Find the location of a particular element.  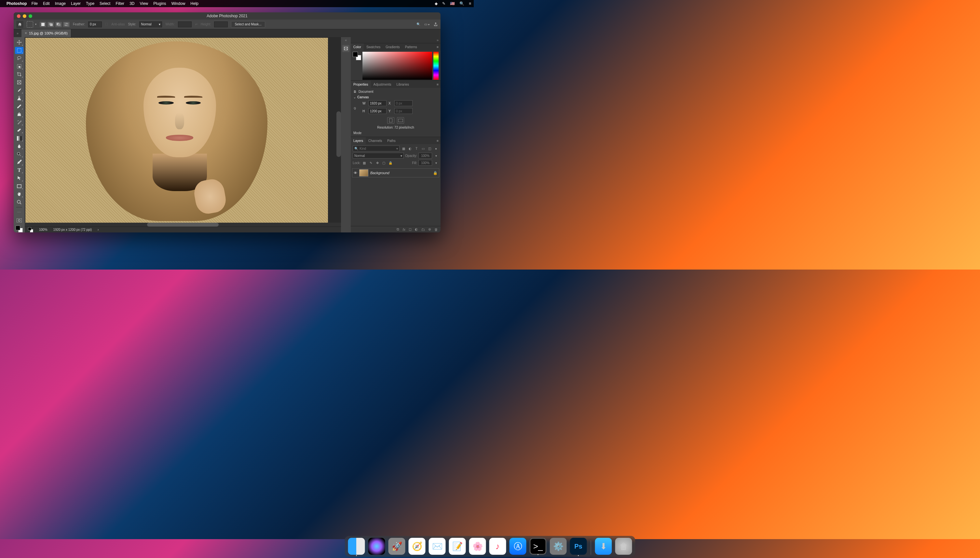

layer-thumbnail is located at coordinates (364, 173).